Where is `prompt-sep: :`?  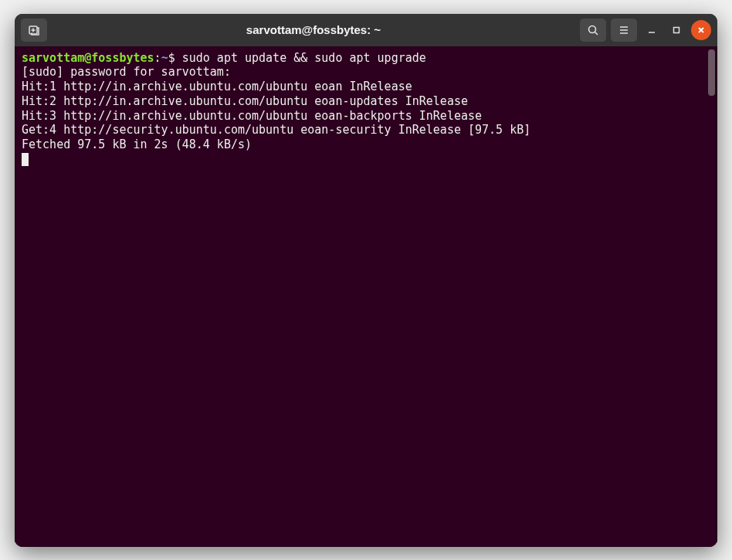
prompt-sep: : is located at coordinates (158, 58).